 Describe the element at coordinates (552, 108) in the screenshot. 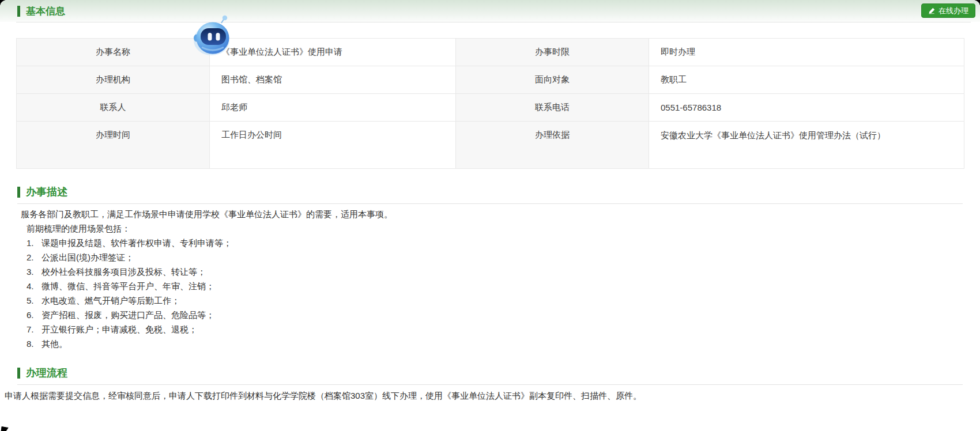

I see `field-label: 联系电话` at that location.